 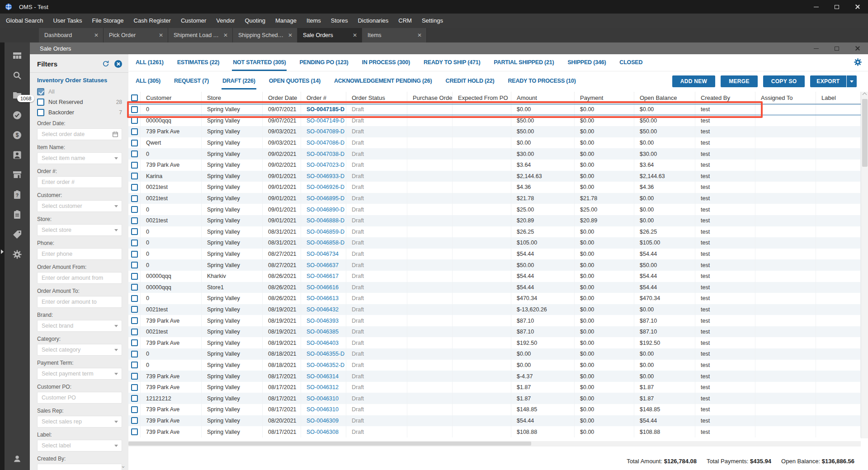 What do you see at coordinates (80, 446) in the screenshot?
I see `filter-label-input` at bounding box center [80, 446].